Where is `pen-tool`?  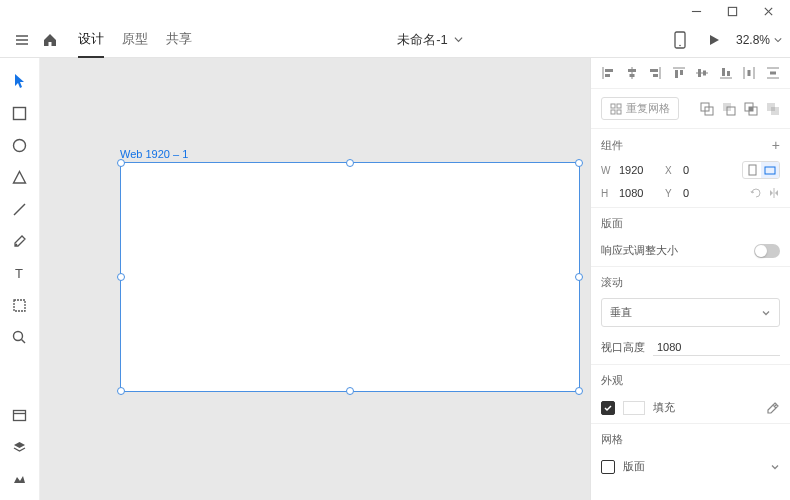
pen-tool is located at coordinates (20, 241).